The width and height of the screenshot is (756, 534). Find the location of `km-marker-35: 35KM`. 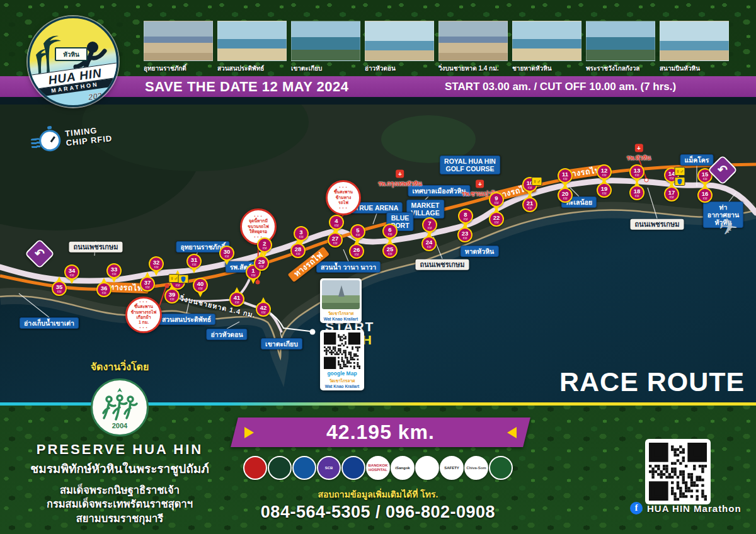

km-marker-35: 35KM is located at coordinates (59, 288).